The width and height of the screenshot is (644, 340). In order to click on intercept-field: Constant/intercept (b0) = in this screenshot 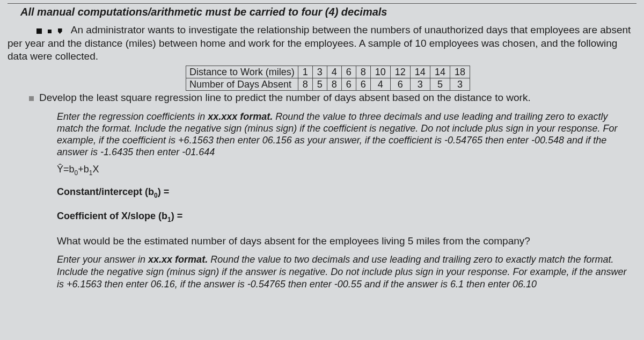, I will do `click(347, 193)`.